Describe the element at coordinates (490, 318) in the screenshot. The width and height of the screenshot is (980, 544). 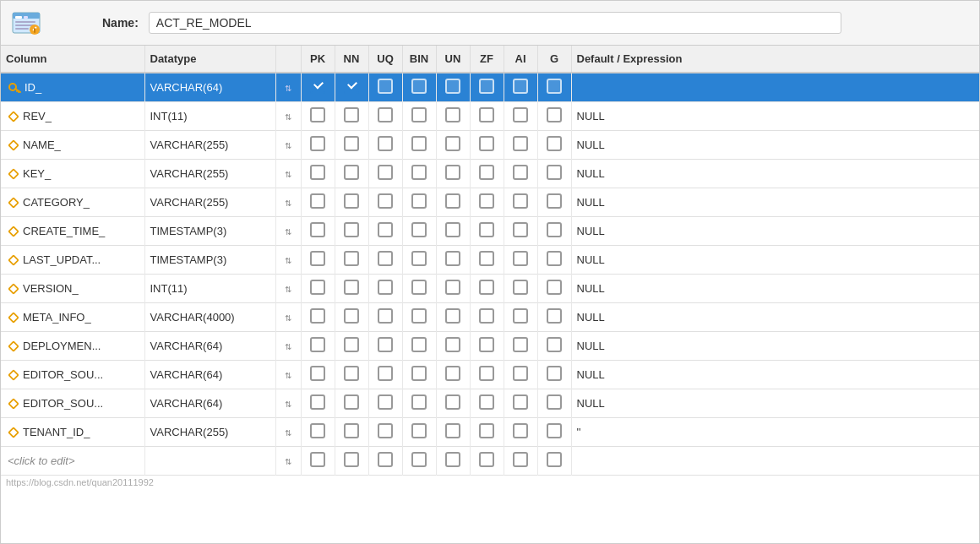
I see `table-row: META_INFO_VARCHAR(4000)⇅NULL` at that location.